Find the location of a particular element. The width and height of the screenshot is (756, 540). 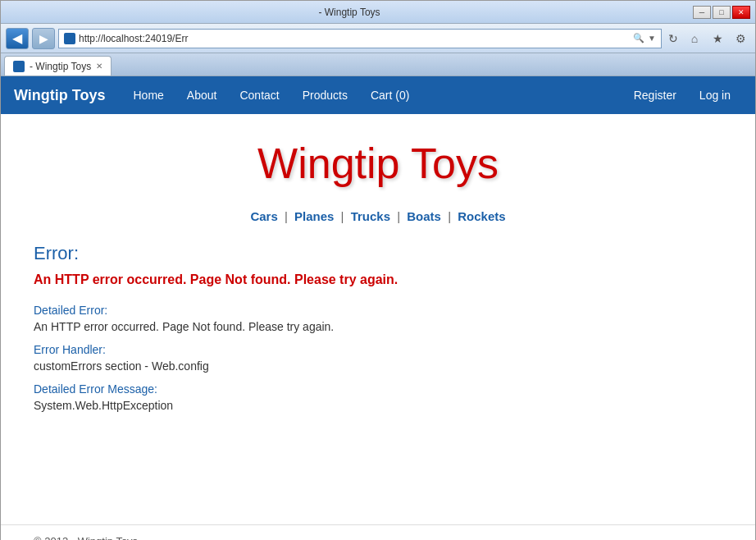

sep-2: | is located at coordinates (343, 217).